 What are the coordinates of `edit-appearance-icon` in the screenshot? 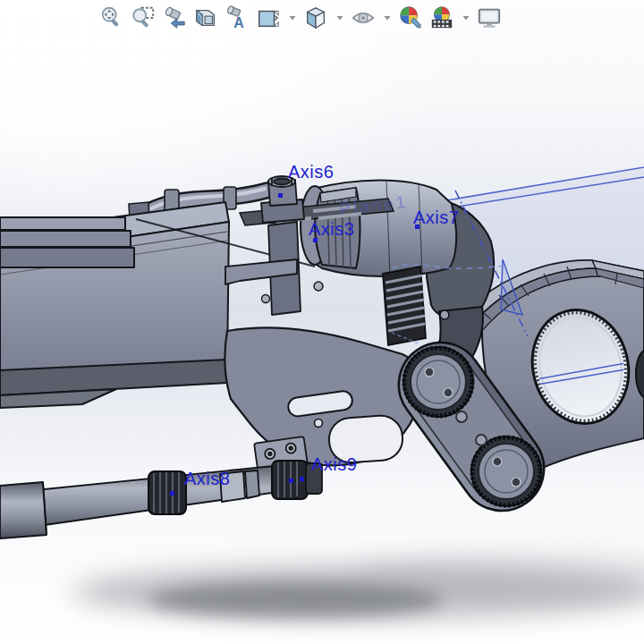 It's located at (411, 18).